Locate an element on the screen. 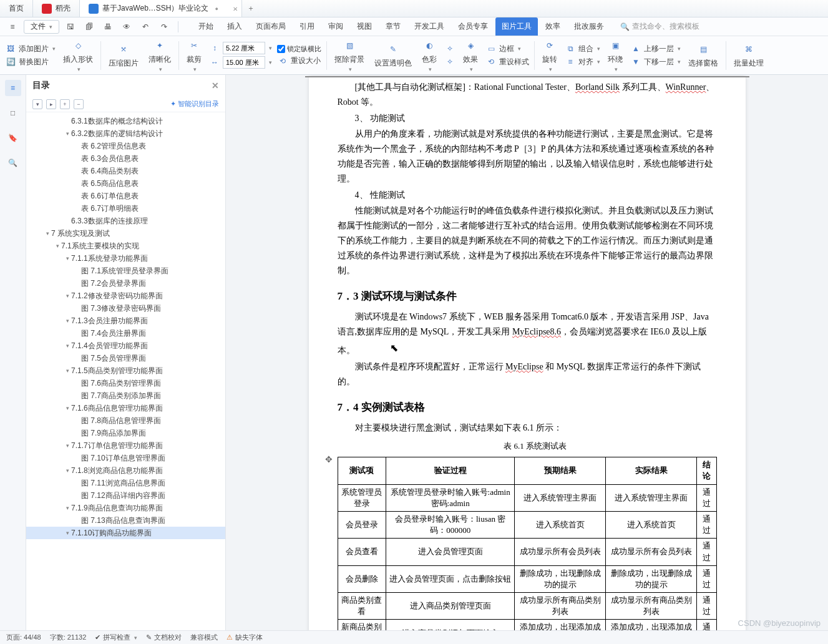 The width and height of the screenshot is (828, 644). outline-item: ▾7.1.9商品信息查询功能界面 is located at coordinates (126, 508).